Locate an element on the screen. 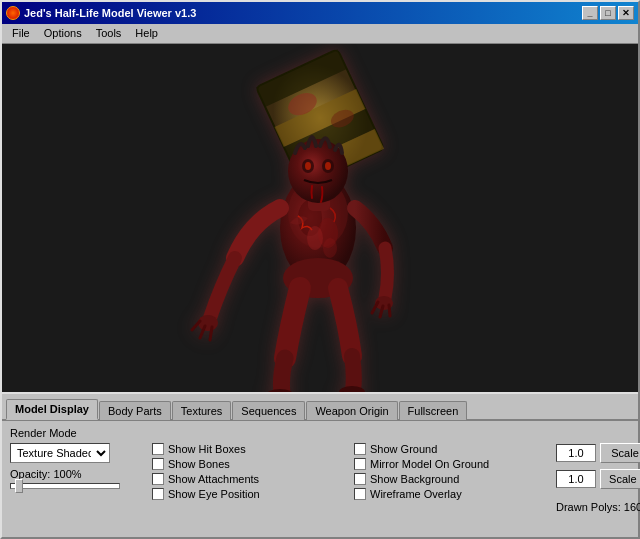  dropdown-wrapper: Texture Shaded Flat Shaded Wireframe Sol… is located at coordinates (80, 453).